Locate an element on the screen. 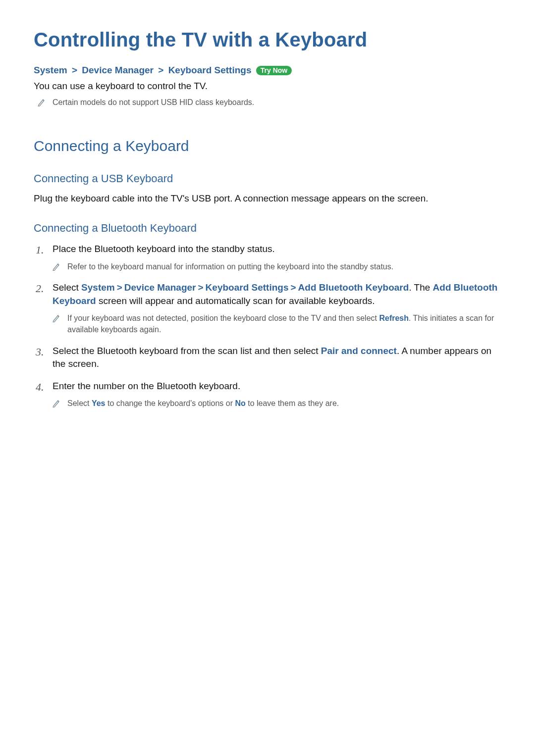  note-post: to leave them as they are. is located at coordinates (292, 403).